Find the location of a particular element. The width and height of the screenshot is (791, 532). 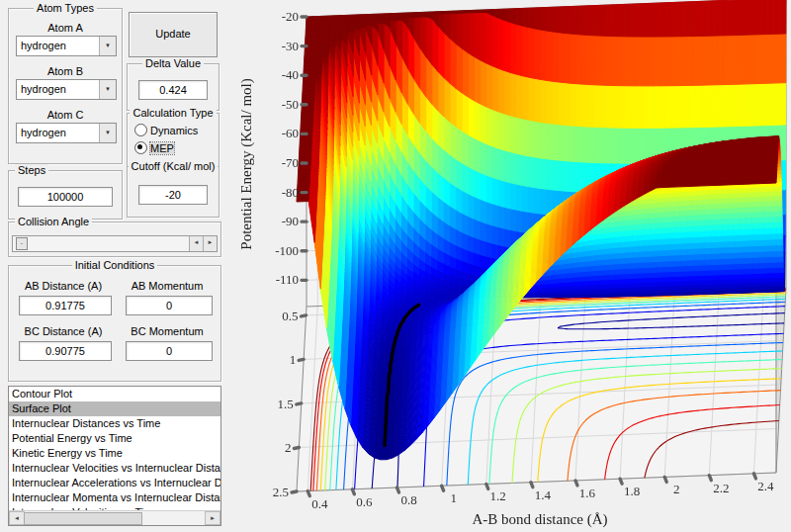

steps-panel: Steps 100000 is located at coordinates (65, 195).